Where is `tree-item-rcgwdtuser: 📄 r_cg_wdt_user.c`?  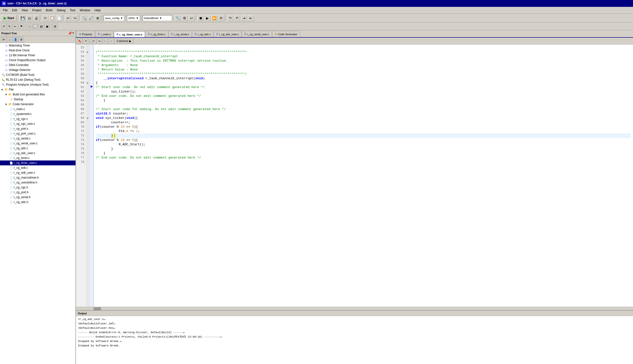 tree-item-rcgwdtuser: 📄 r_cg_wdt_user.c is located at coordinates (38, 173).